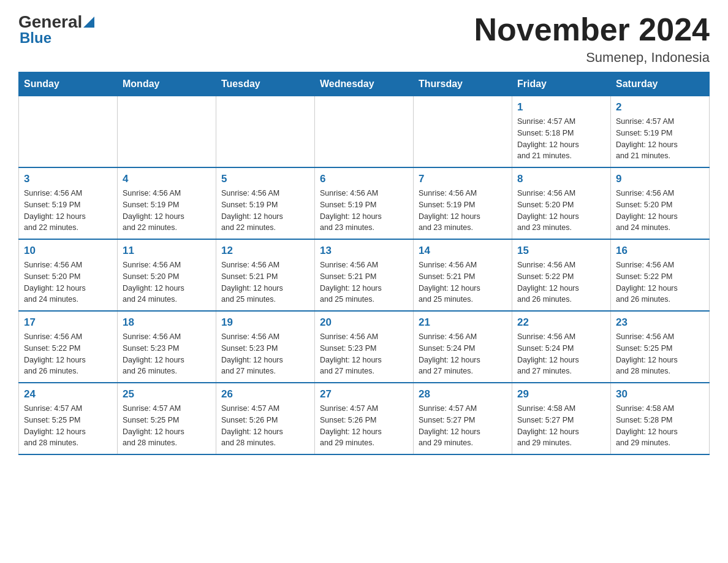 The width and height of the screenshot is (728, 563). I want to click on day-info: Sunrise: 4:57 AMSunset: 5:27 PMDaylight:…, so click(463, 426).